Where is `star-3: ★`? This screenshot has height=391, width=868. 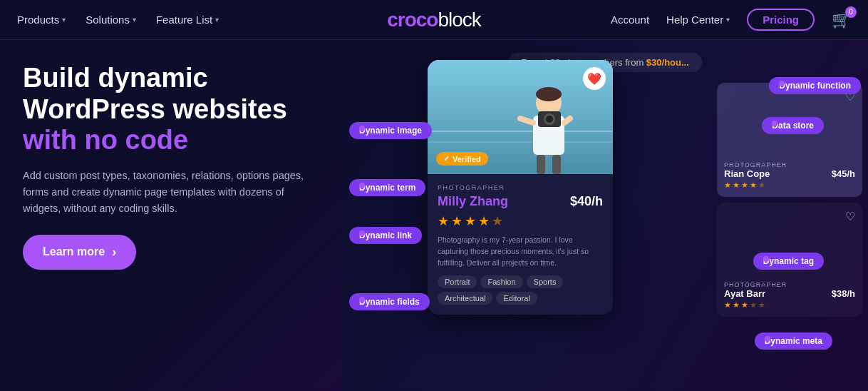
star-3: ★ is located at coordinates (470, 221).